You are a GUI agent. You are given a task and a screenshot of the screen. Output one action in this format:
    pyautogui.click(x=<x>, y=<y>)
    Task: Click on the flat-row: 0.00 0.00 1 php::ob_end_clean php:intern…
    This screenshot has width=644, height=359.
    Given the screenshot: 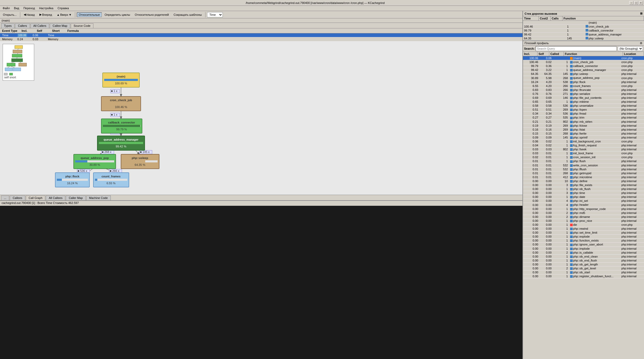 What is the action you would take?
    pyautogui.click(x=583, y=257)
    